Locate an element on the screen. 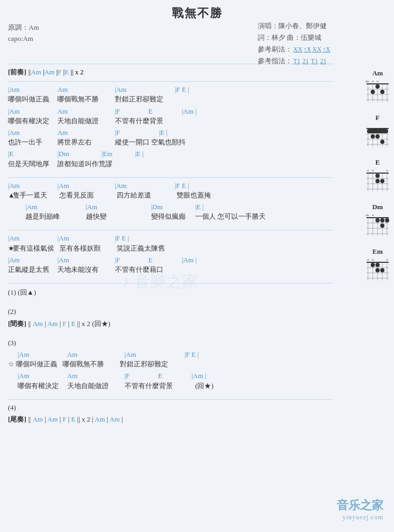 This screenshot has height=532, width=394. chord-grid-e: o o o is located at coordinates (378, 181).